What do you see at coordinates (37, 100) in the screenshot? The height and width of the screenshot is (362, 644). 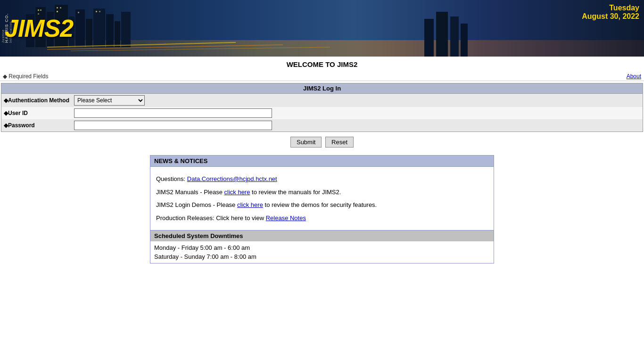 I see `auth-method-label: ◆Authentication Method` at bounding box center [37, 100].